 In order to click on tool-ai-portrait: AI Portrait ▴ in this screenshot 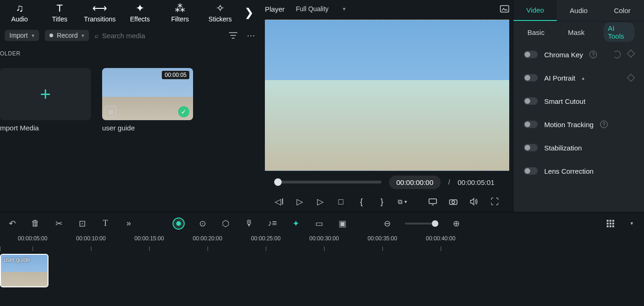, I will do `click(579, 78)`.